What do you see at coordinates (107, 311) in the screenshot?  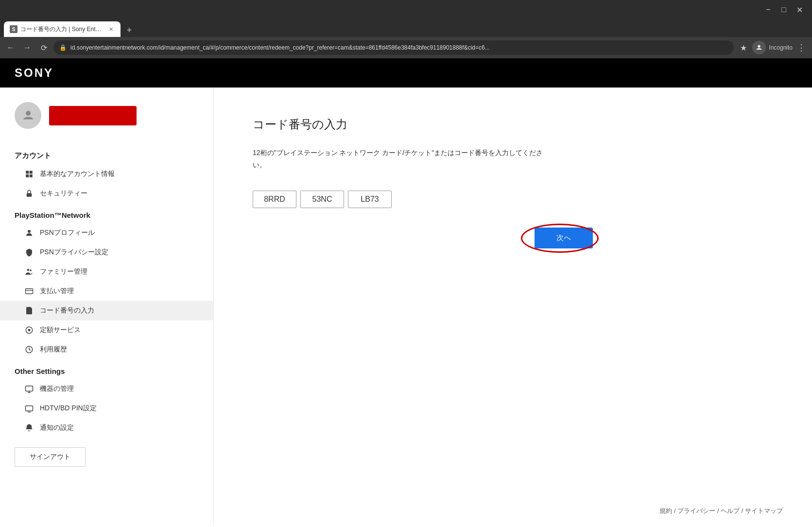 I see `sidebar-item-code-entry: コード番号の入力` at bounding box center [107, 311].